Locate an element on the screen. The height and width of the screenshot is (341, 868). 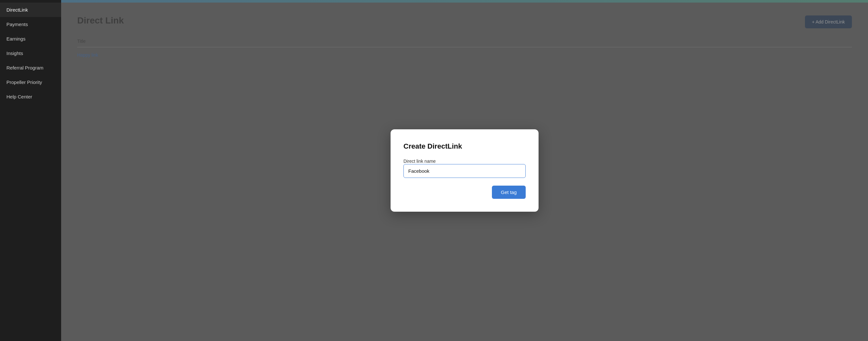
sidebar-item-payments: Payments is located at coordinates (30, 24).